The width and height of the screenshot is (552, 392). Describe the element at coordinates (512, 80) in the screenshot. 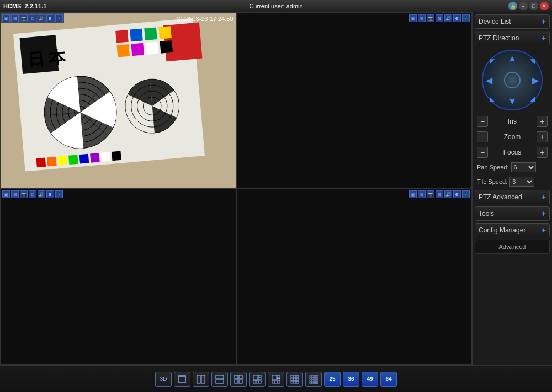

I see `ptz-center` at that location.